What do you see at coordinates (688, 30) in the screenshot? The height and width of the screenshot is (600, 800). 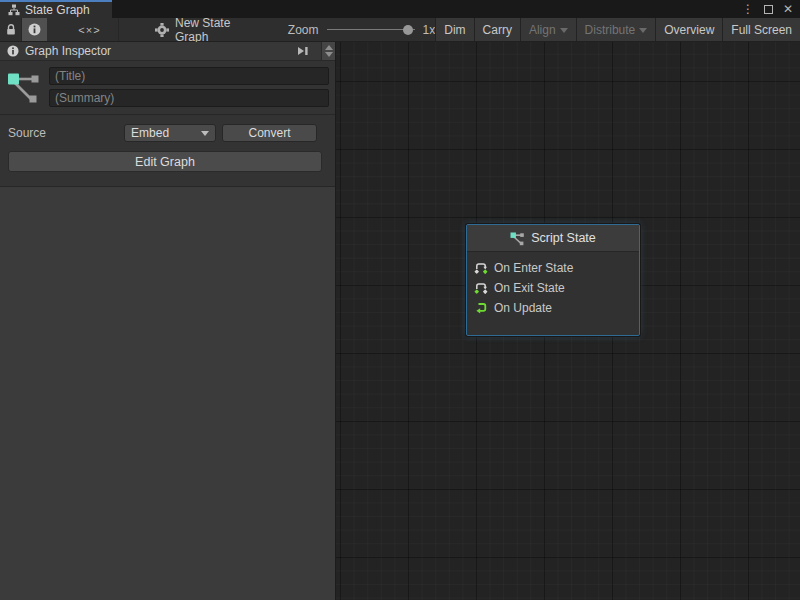 I see `overview-button: Overview` at bounding box center [688, 30].